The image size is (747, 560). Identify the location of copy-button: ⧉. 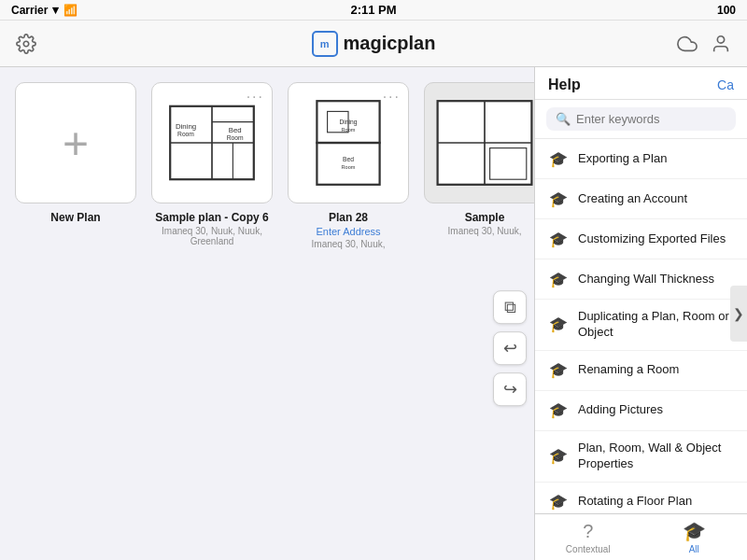
(510, 307).